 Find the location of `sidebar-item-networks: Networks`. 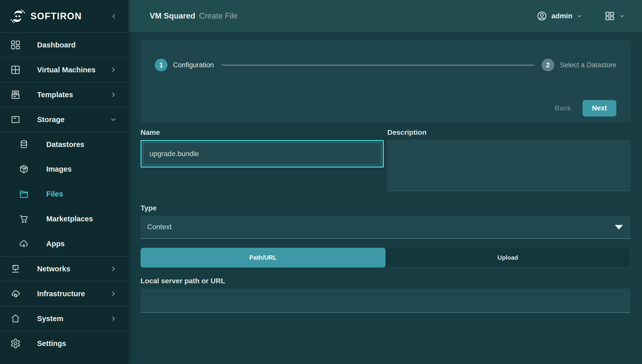

sidebar-item-networks: Networks is located at coordinates (64, 269).